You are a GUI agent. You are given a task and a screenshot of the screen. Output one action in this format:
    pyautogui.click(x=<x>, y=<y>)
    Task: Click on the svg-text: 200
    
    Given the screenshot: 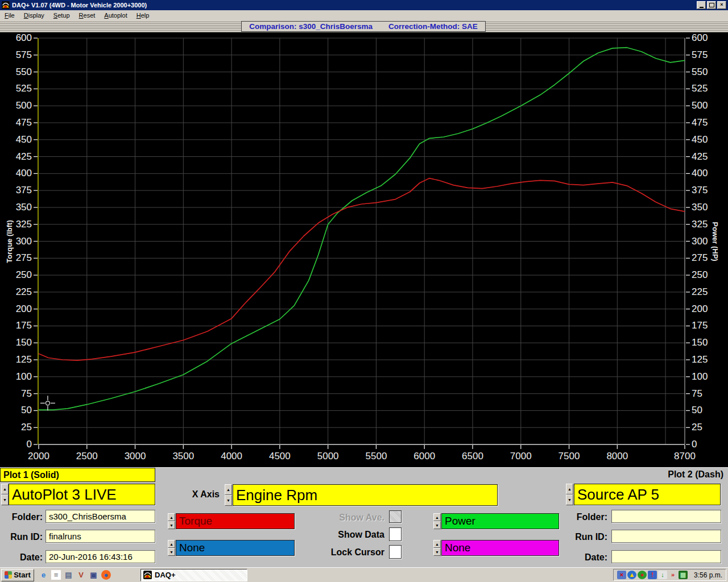 What is the action you would take?
    pyautogui.click(x=24, y=309)
    